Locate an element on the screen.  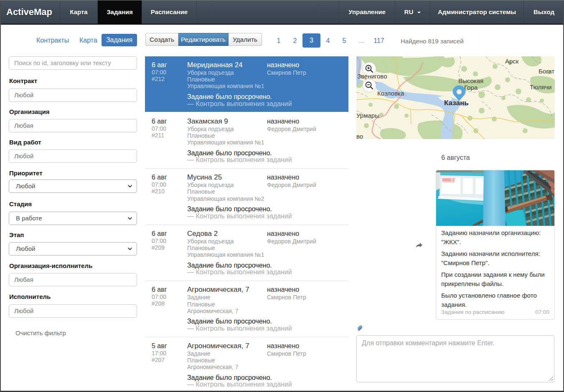
svg-text: Высокая is located at coordinates (471, 81).